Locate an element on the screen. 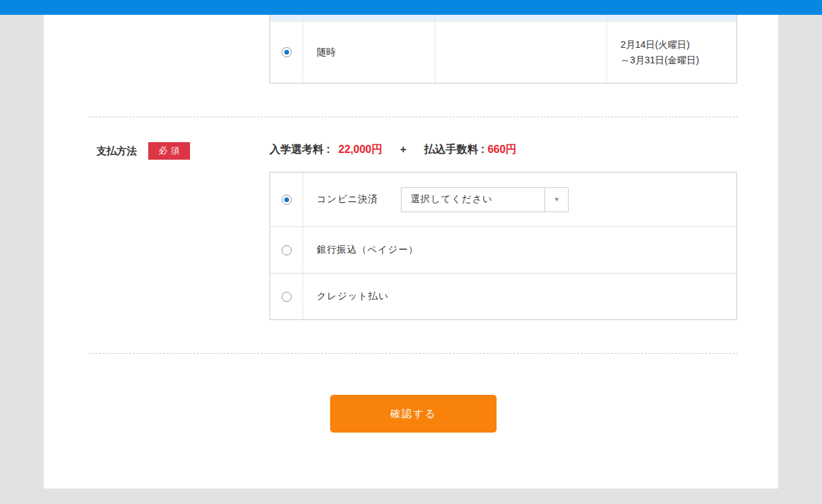 The image size is (822, 504). handling-fee-value: 660円 is located at coordinates (503, 150).